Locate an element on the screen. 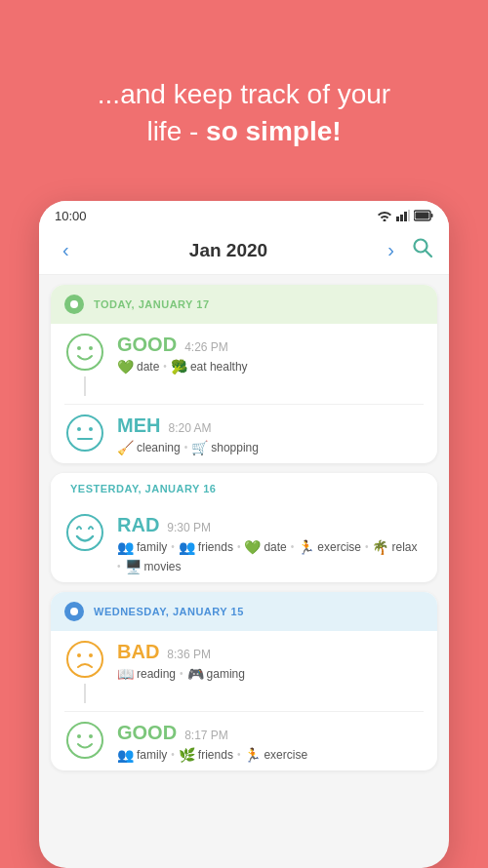 The height and width of the screenshot is (868, 488). today-dot is located at coordinates (74, 304).